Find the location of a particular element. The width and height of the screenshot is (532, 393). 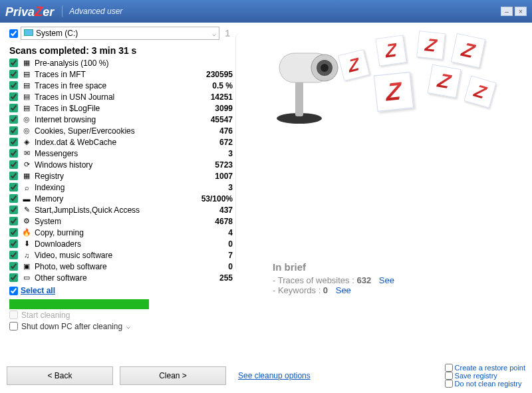

scan-icon: ▣ is located at coordinates (27, 267).